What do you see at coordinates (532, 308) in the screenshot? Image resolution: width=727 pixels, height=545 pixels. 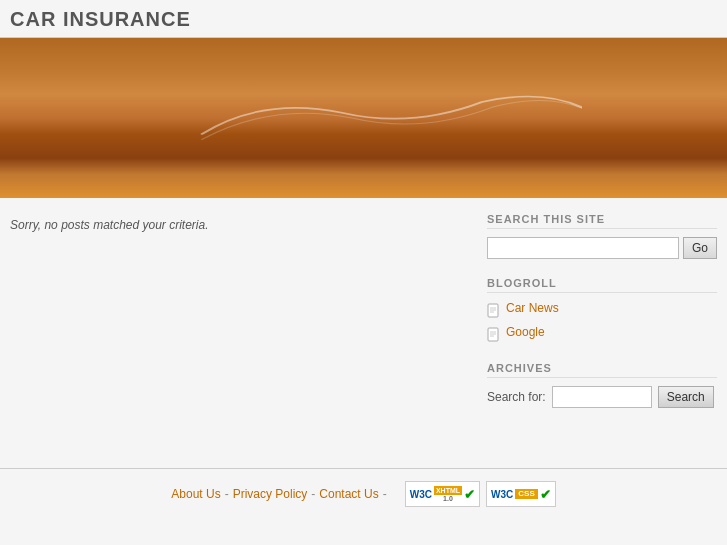 I see `blogroll-link-carnews: Car News` at bounding box center [532, 308].